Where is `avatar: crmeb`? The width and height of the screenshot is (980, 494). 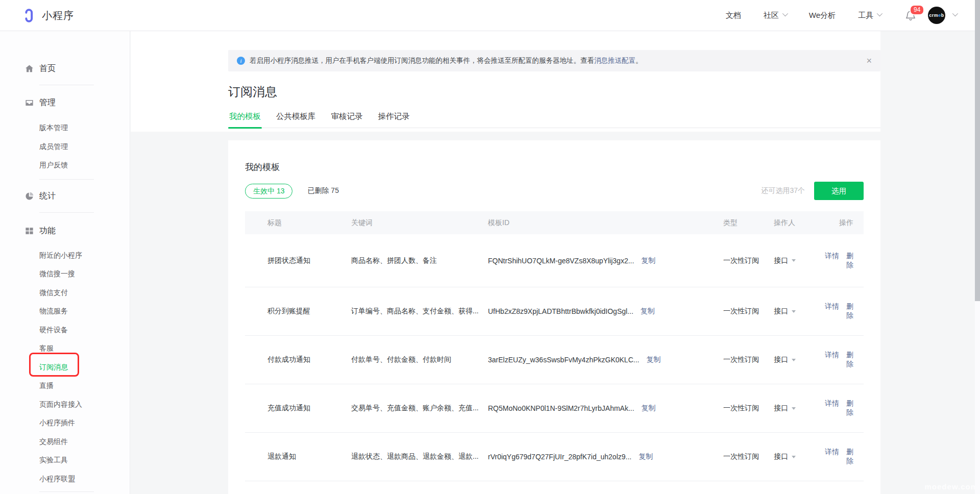 avatar: crmeb is located at coordinates (937, 15).